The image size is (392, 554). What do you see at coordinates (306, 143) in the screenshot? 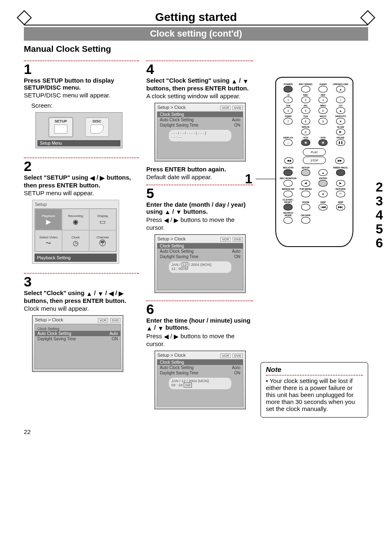
I see `vcr-button: ◉` at bounding box center [306, 143].